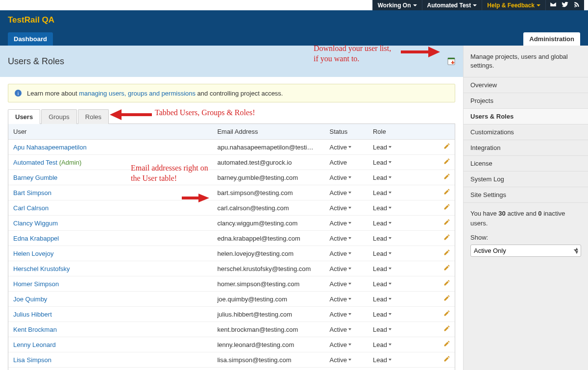  Describe the element at coordinates (526, 233) in the screenshot. I see `sidebar-summary: You have 30 active and 0 inactive users.…` at that location.